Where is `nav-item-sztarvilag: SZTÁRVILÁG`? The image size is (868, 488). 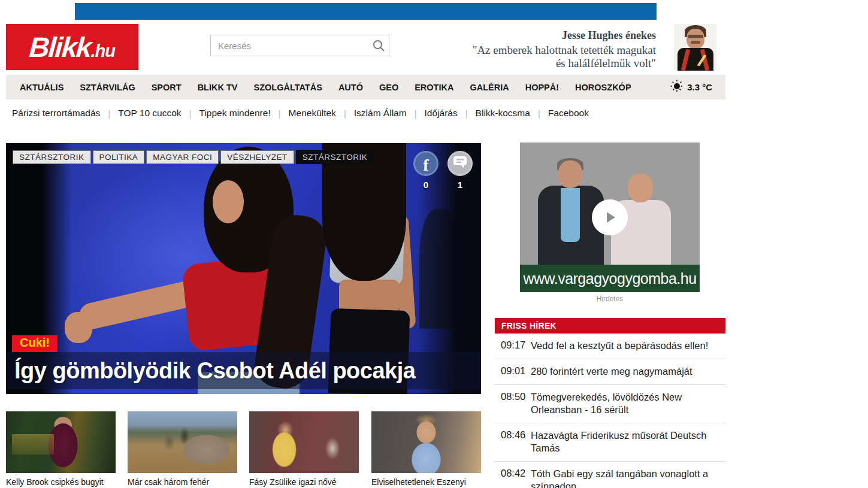 nav-item-sztarvilag: SZTÁRVILÁG is located at coordinates (107, 87).